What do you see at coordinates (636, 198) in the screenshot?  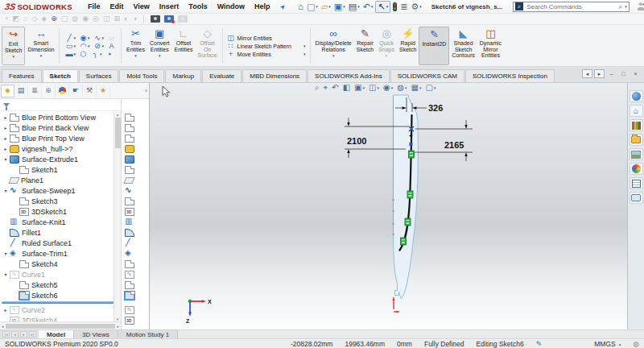 I see `forum-icon-button` at bounding box center [636, 198].